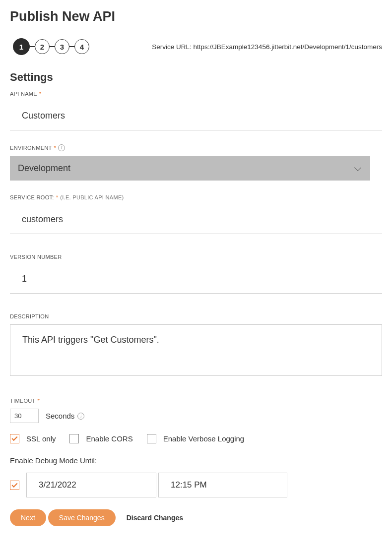 The width and height of the screenshot is (392, 552). What do you see at coordinates (82, 47) in the screenshot?
I see `step-4: 4` at bounding box center [82, 47].